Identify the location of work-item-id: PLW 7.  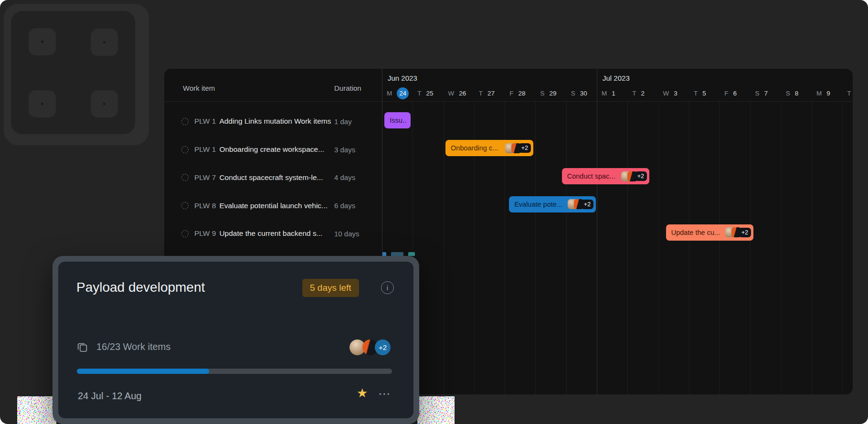
(205, 178).